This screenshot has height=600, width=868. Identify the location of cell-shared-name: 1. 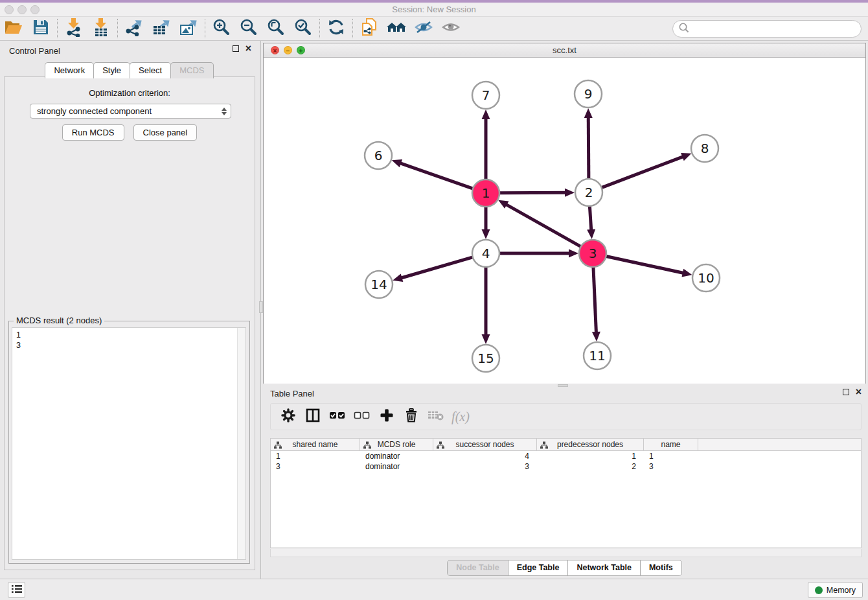
(315, 456).